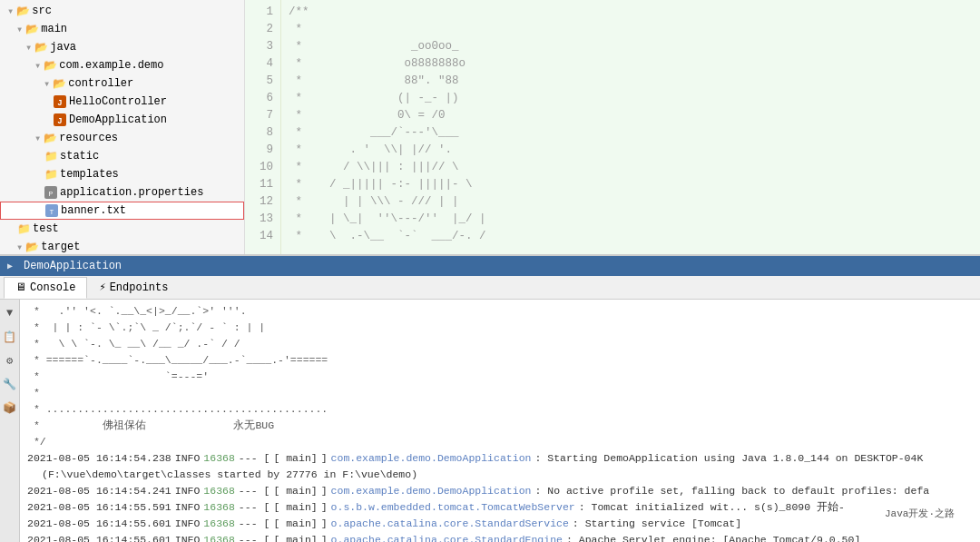 The image size is (980, 542). Describe the element at coordinates (261, 236) in the screenshot. I see `line-number: 14` at that location.